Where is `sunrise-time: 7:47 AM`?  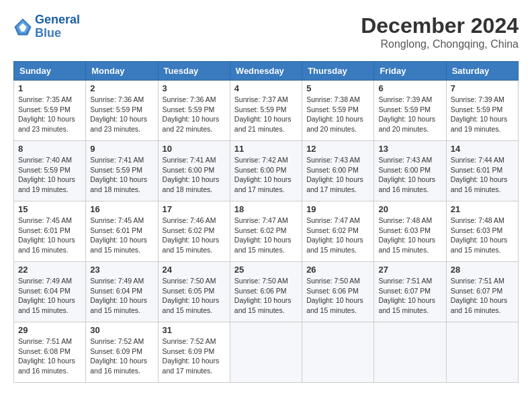 sunrise-time: 7:47 AM is located at coordinates (275, 220).